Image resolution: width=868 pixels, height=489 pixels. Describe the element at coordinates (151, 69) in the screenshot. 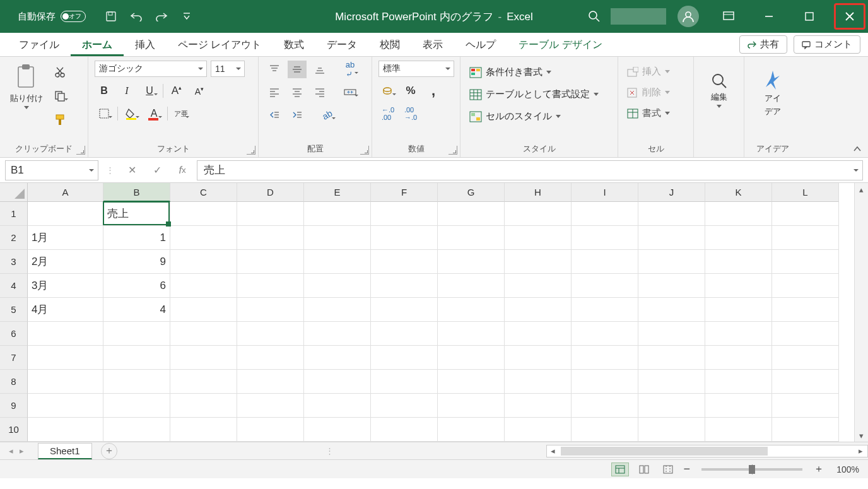

I see `font-name-select: 游ゴシック` at that location.